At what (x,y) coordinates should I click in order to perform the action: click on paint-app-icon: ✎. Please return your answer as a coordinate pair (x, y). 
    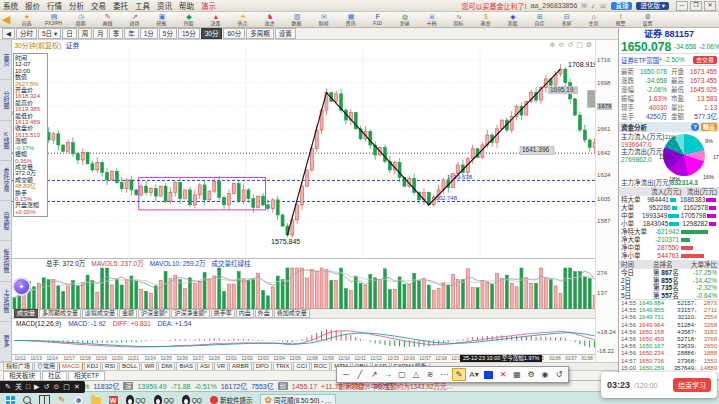
    Looking at the image, I should click on (62, 400).